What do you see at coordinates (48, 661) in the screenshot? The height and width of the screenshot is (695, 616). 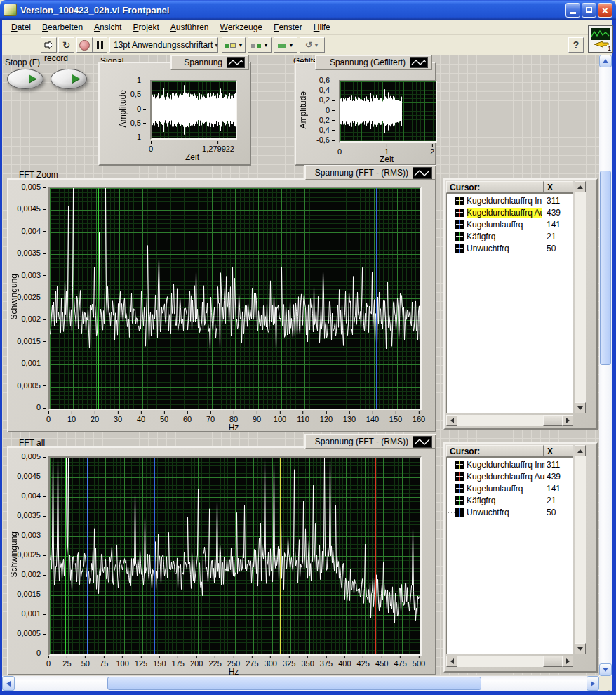 I see `x-tick-label: 0` at bounding box center [48, 661].